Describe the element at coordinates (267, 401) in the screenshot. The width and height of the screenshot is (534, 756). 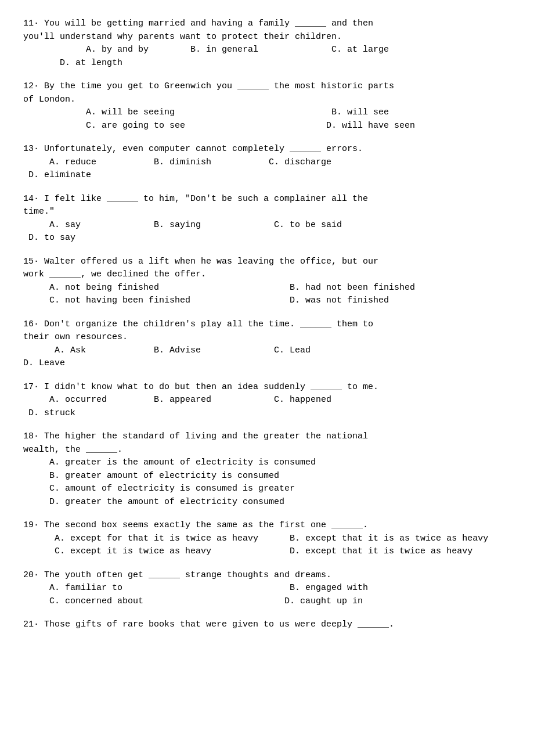
I see `question-block-17: 17· I didn't know what to do but then an…` at that location.